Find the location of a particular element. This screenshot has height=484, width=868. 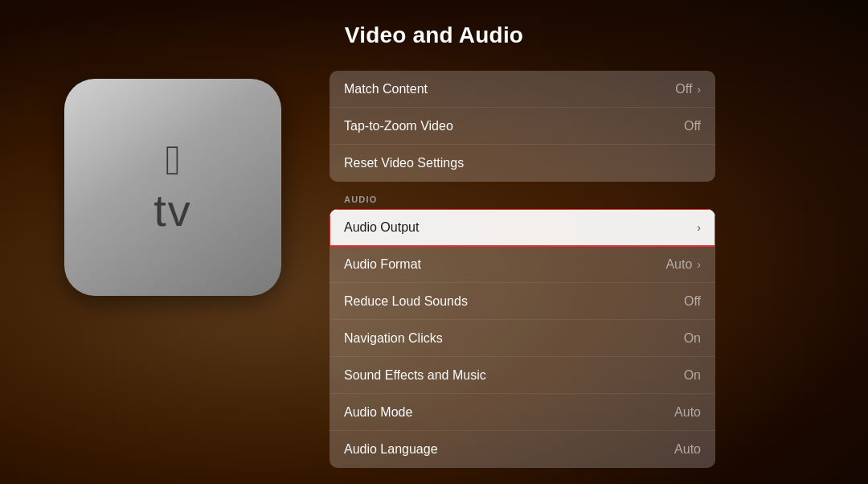

tv-label: tv is located at coordinates (173, 211).